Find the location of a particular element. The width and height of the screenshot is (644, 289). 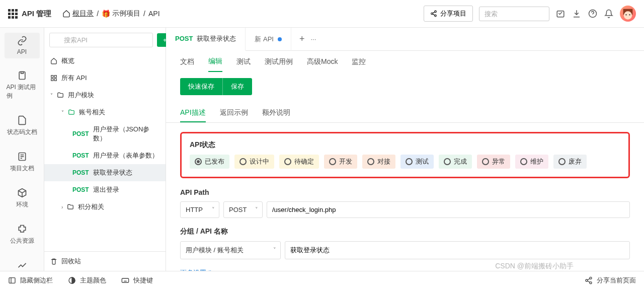

theme-button: 主题颜色 is located at coordinates (87, 280).